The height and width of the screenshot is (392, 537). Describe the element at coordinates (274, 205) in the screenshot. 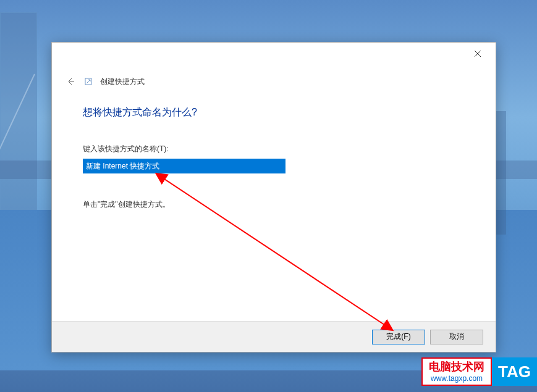

I see `instruction-text: 单击"完成"创建快捷方式。` at that location.